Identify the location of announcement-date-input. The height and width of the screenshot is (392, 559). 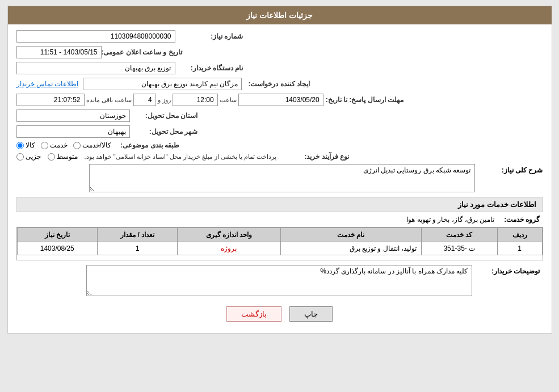
(59, 52).